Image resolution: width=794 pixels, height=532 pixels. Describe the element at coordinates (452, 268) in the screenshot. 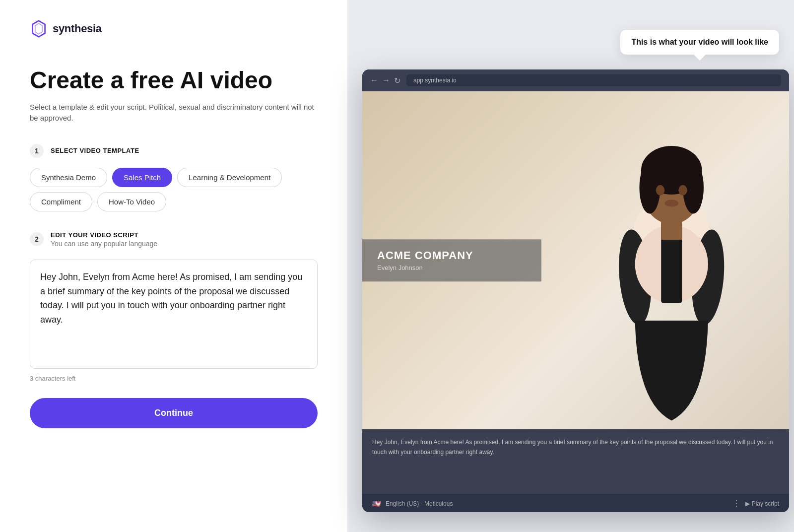

I see `company-person: Evelyn Johnson` at that location.